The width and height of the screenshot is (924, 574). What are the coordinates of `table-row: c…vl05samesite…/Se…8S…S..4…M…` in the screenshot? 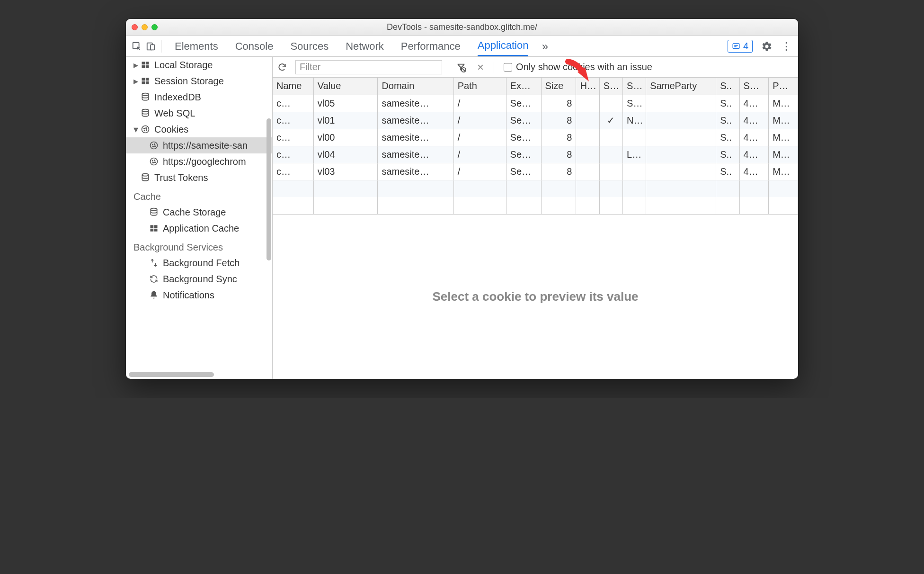 It's located at (535, 103).